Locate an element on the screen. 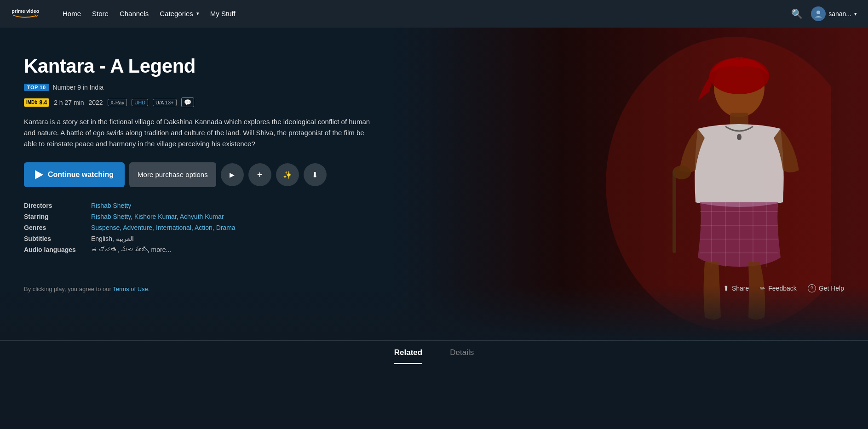 The image size is (868, 429). imdb-badge: IMDb 8.4 is located at coordinates (37, 103).